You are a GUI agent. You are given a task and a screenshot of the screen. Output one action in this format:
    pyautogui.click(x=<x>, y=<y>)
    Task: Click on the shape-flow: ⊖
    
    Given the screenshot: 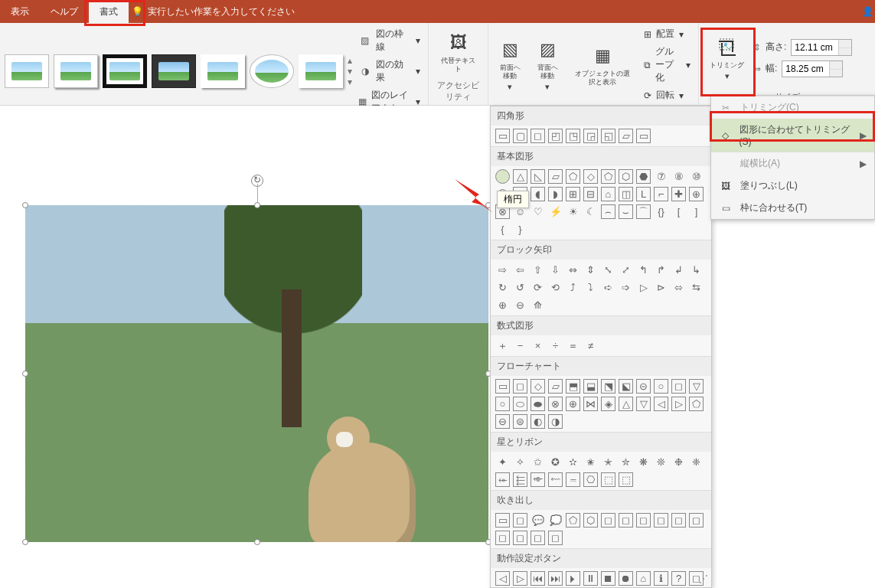 What is the action you would take?
    pyautogui.click(x=502, y=421)
    